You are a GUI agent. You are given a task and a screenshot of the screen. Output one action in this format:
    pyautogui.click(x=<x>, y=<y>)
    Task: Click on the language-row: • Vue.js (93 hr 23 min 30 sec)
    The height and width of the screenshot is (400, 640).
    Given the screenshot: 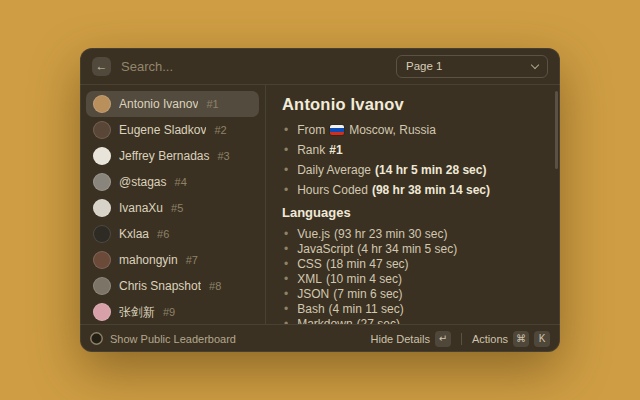 What is the action you would take?
    pyautogui.click(x=414, y=234)
    